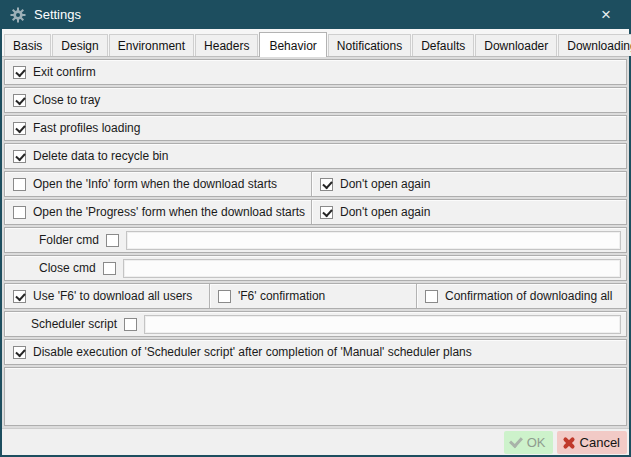 This screenshot has height=457, width=631. I want to click on gear-icon, so click(18, 15).